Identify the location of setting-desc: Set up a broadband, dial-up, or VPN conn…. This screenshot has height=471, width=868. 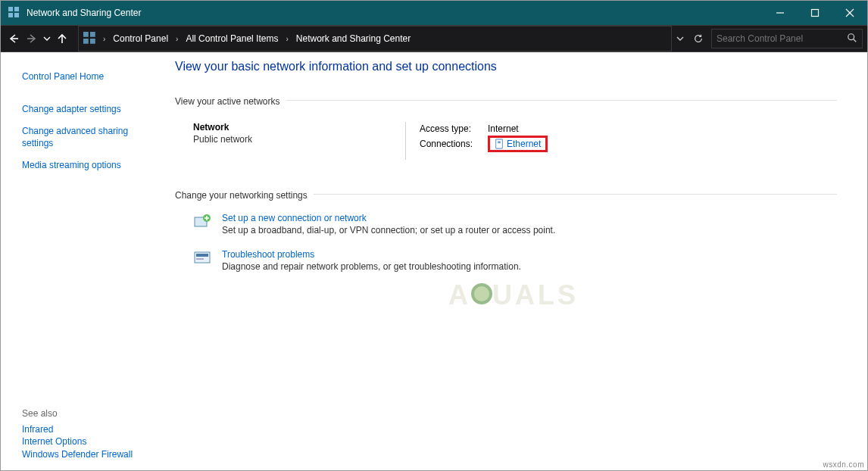
(389, 230).